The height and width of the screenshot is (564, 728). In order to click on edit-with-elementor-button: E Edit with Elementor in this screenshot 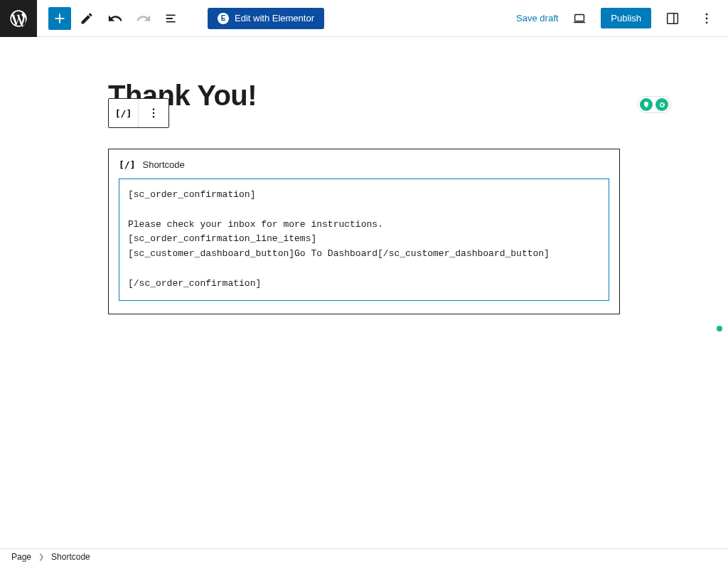, I will do `click(266, 18)`.